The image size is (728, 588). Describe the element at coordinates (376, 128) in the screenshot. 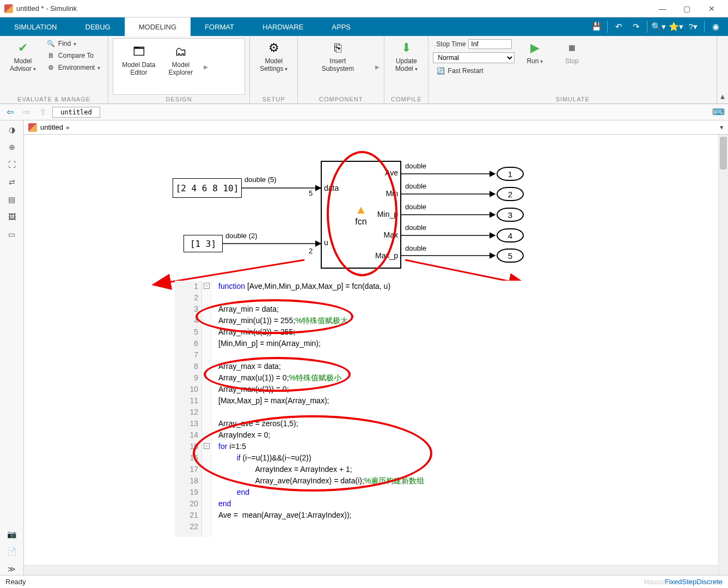

I see `breadcrumb: untitled ▸ ▾` at that location.